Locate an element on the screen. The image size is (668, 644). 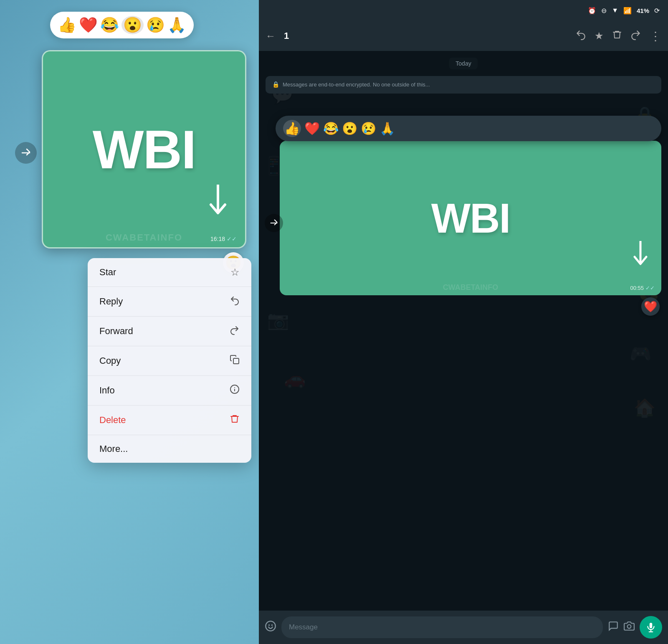
forward-button-right is located at coordinates (274, 223).